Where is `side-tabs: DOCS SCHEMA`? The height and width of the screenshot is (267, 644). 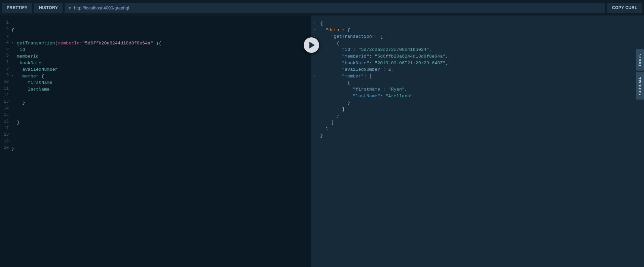 side-tabs: DOCS SCHEMA is located at coordinates (640, 74).